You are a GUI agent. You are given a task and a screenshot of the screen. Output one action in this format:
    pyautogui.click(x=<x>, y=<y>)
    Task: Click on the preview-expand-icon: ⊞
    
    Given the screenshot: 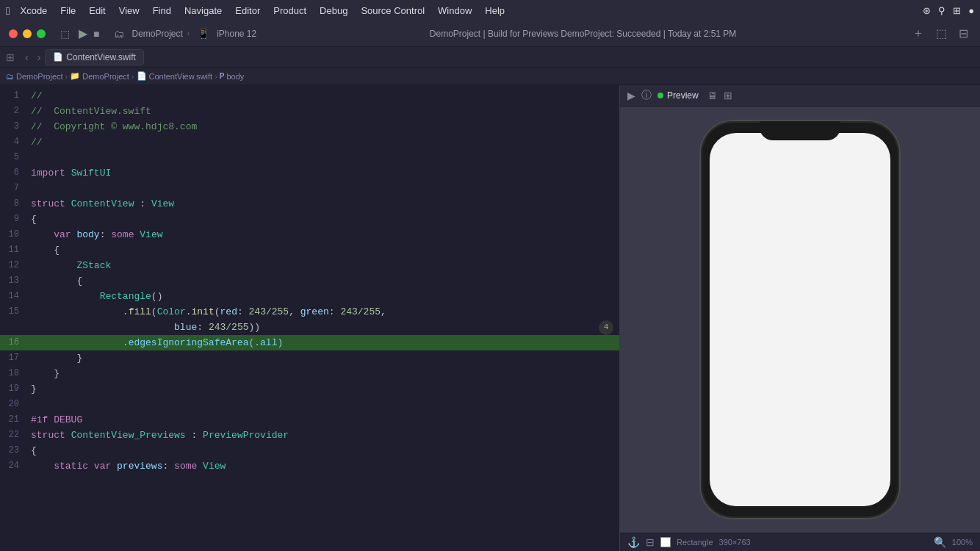 What is the action you would take?
    pyautogui.click(x=728, y=96)
    